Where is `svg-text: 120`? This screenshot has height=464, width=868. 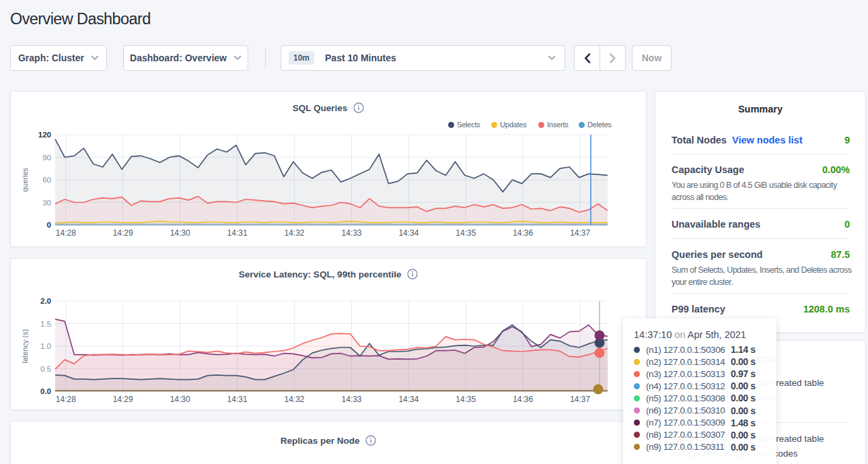 svg-text: 120 is located at coordinates (44, 135).